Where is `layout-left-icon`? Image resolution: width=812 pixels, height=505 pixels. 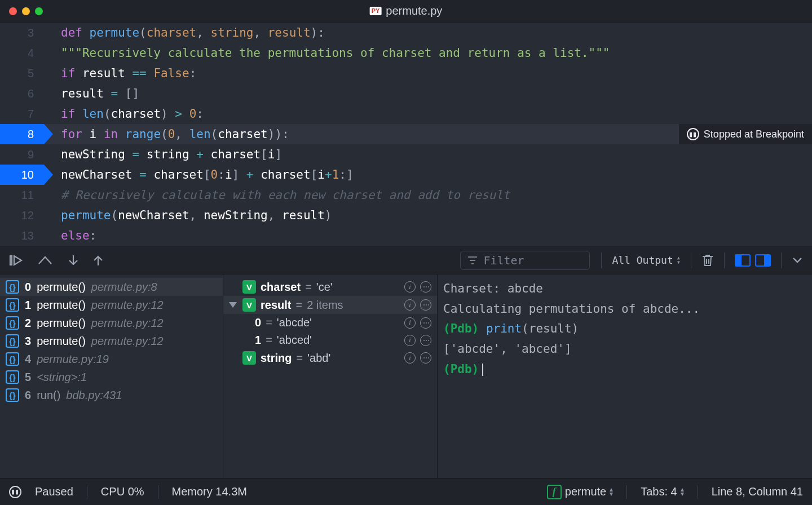
layout-left-icon is located at coordinates (743, 260).